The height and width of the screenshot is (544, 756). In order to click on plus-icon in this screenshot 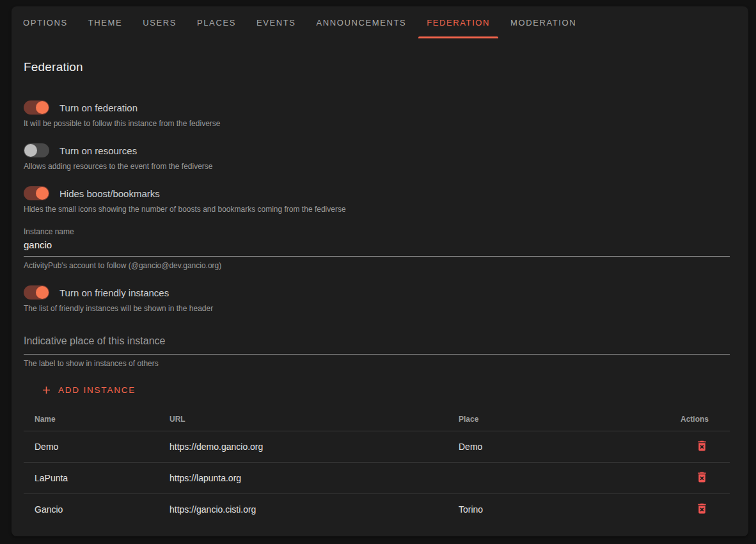, I will do `click(46, 390)`.